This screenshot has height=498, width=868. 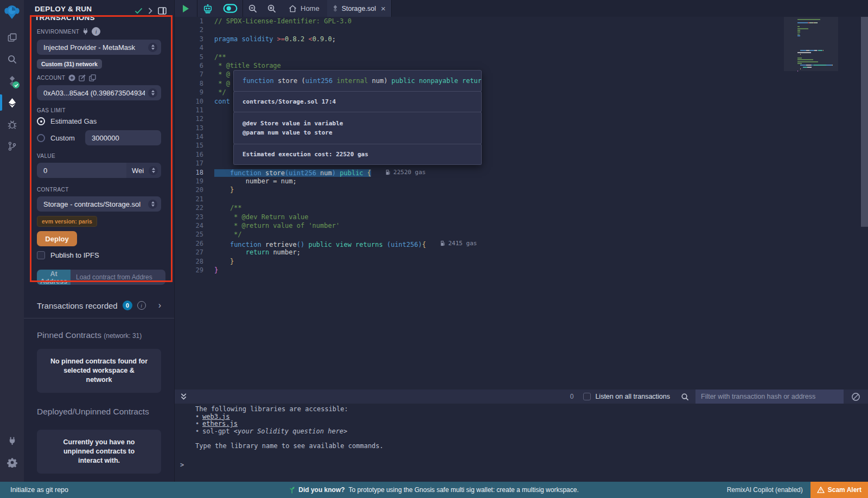 What do you see at coordinates (41, 255) in the screenshot?
I see `publish-ipfs-checkbox` at bounding box center [41, 255].